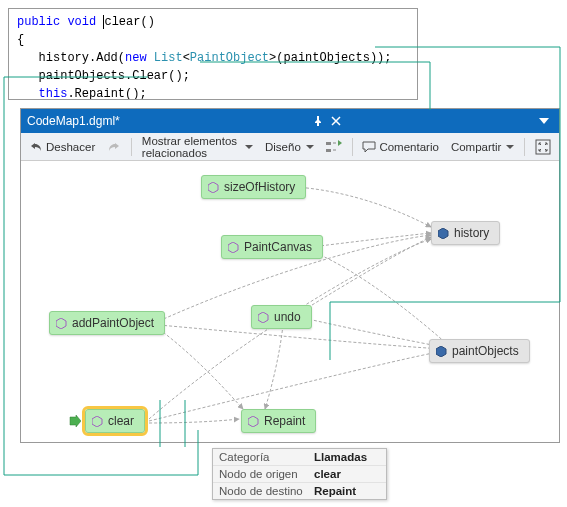 Image resolution: width=567 pixels, height=507 pixels. What do you see at coordinates (38, 22) in the screenshot?
I see `keyword-public: public` at bounding box center [38, 22].